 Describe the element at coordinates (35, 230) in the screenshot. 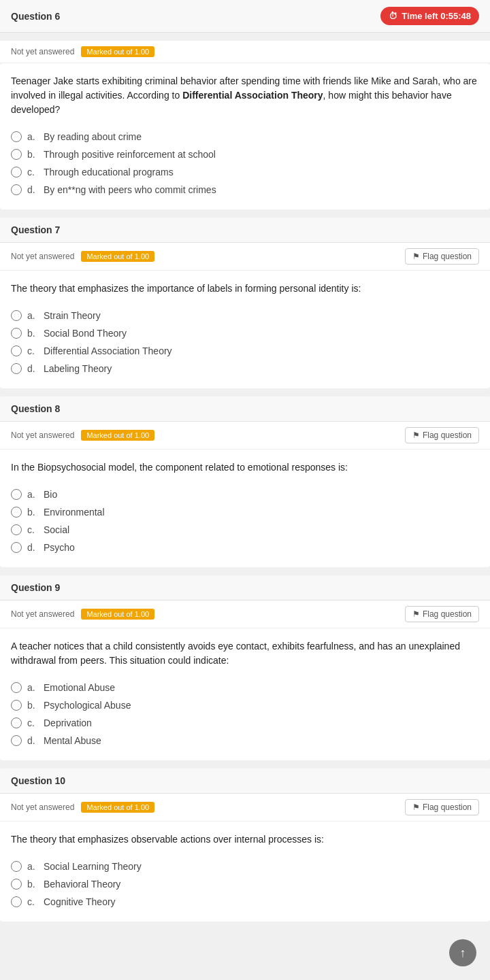

I see `q7-title: Question 7` at that location.